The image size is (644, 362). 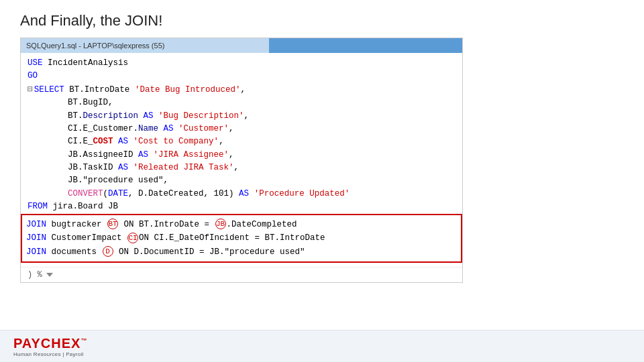 I want to click on join-section: JOIN bugtracker BT ON BT.IntroDate = JB.…, so click(x=241, y=239).